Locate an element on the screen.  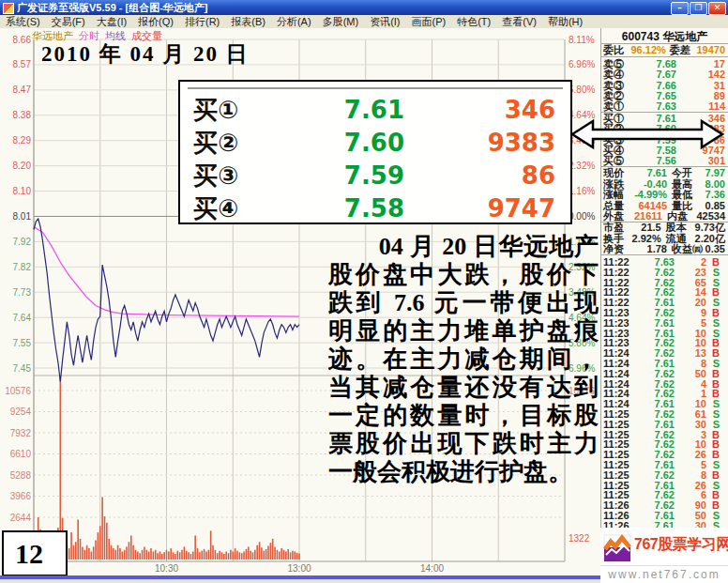
weibi-row: 委比96.12%委差19470 is located at coordinates (664, 51).